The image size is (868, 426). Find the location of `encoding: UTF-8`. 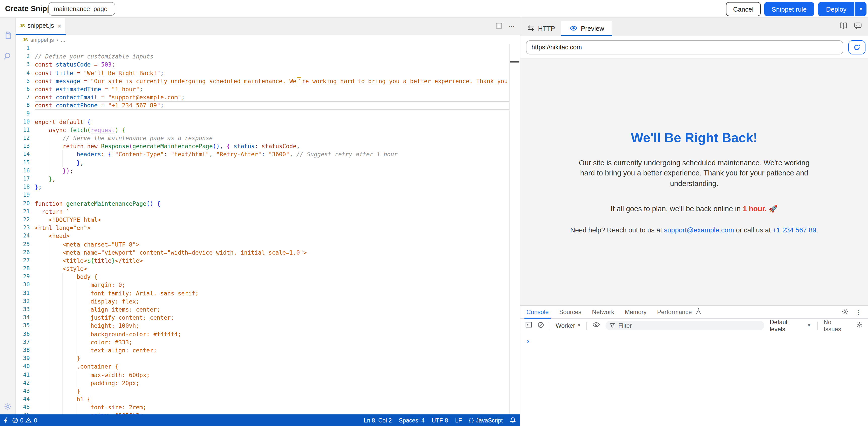

encoding: UTF-8 is located at coordinates (440, 420).